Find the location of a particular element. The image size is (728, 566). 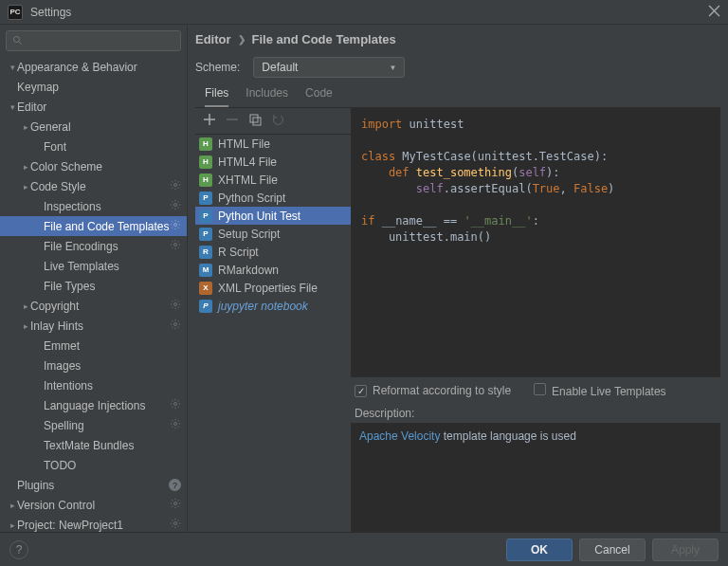

tree-item: TextMate Bundles is located at coordinates (93, 446).